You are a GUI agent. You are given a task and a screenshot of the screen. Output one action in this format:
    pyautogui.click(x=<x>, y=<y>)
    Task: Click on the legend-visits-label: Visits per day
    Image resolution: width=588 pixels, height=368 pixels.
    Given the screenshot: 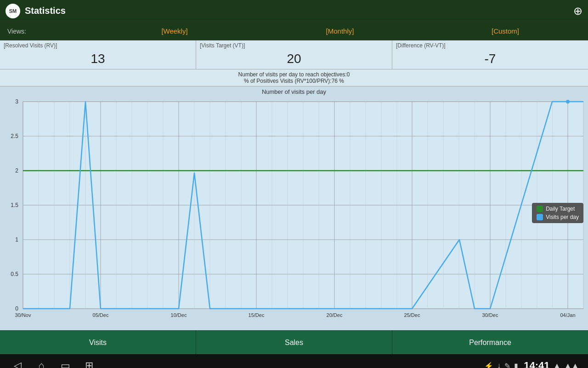 What is the action you would take?
    pyautogui.click(x=562, y=217)
    